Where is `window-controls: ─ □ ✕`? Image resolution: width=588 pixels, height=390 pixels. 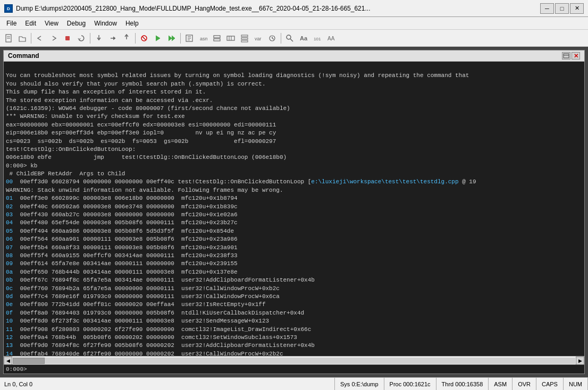 window-controls: ─ □ ✕ is located at coordinates (562, 9).